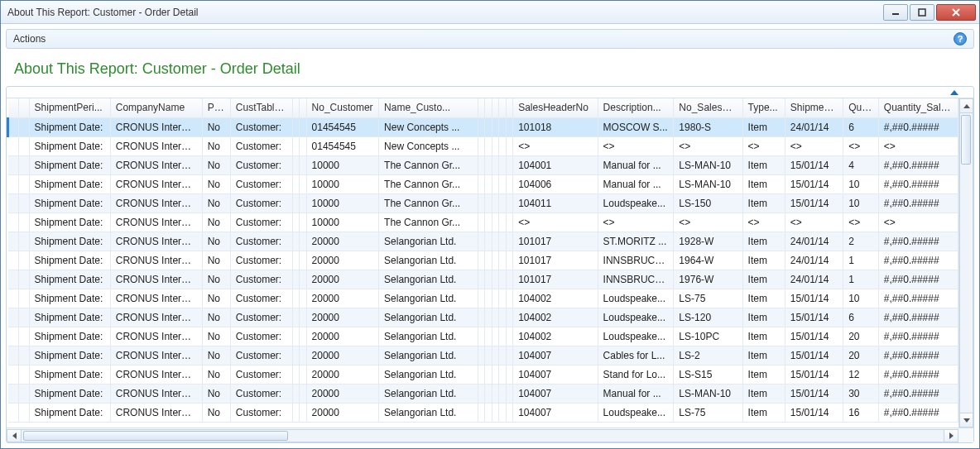  Describe the element at coordinates (709, 318) in the screenshot. I see `cell-nosalesline: LS-120` at that location.